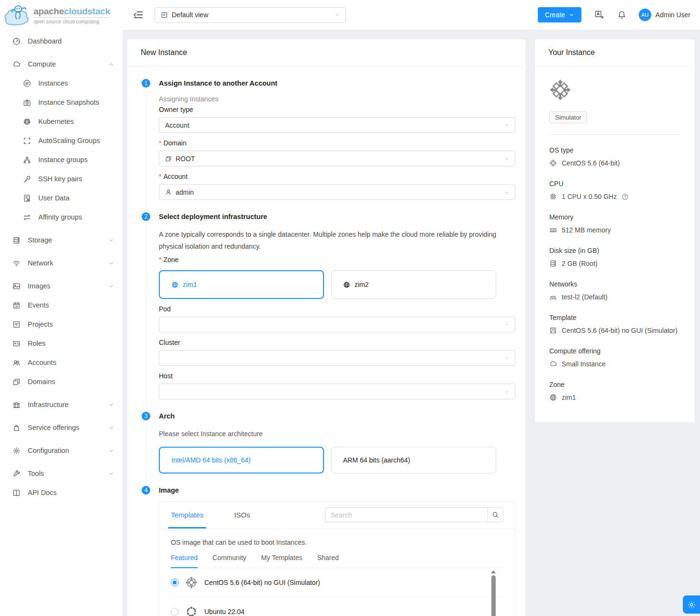 The width and height of the screenshot is (700, 616). I want to click on template-row: Ubuntu 22.04, so click(337, 606).